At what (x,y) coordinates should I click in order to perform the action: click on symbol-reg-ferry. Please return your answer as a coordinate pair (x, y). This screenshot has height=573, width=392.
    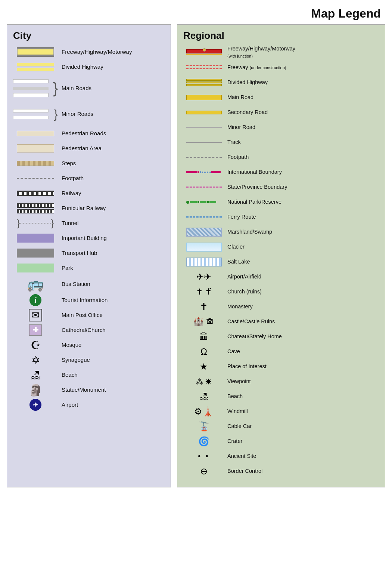
    Looking at the image, I should click on (204, 217).